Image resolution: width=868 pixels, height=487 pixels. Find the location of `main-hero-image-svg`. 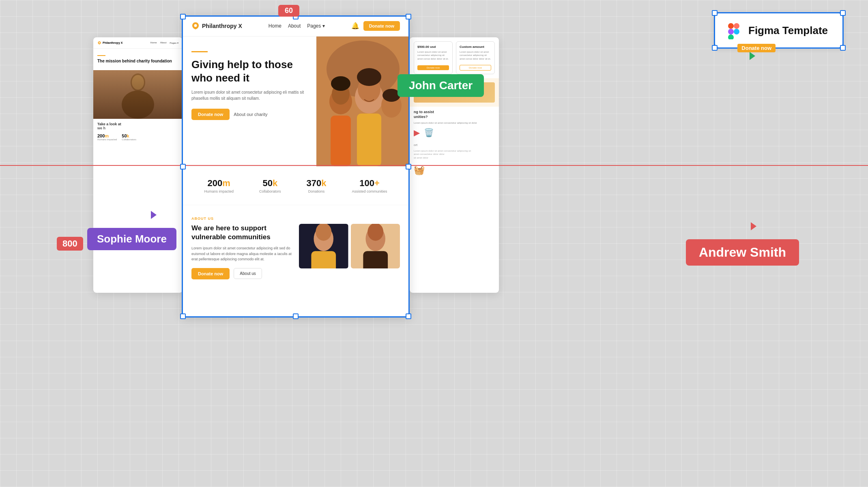

main-hero-image-svg is located at coordinates (363, 101).